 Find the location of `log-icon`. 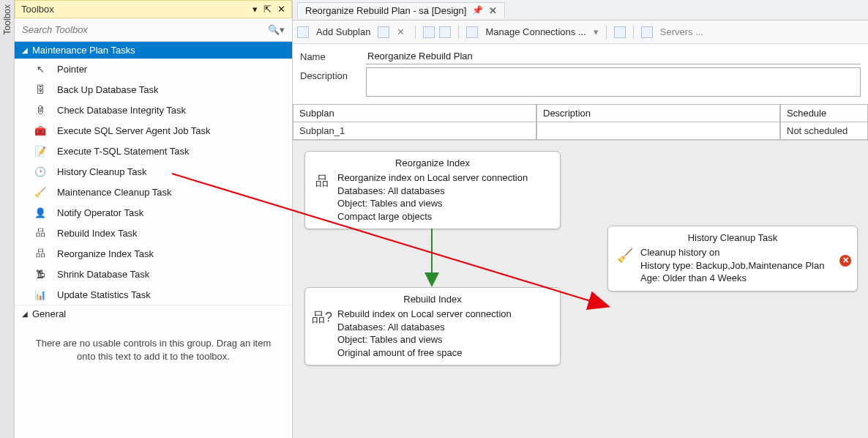

log-icon is located at coordinates (620, 32).